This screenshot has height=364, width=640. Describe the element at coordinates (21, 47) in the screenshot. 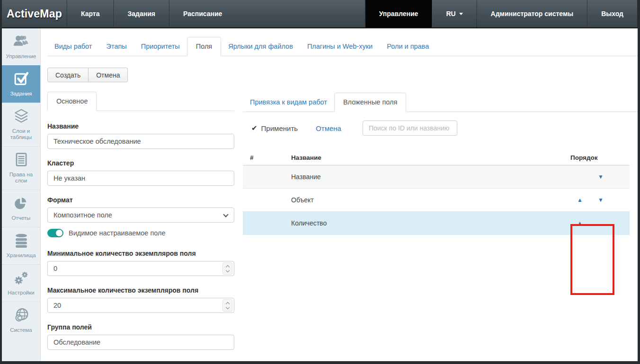

I see `sidebar-item-management: Управление` at that location.